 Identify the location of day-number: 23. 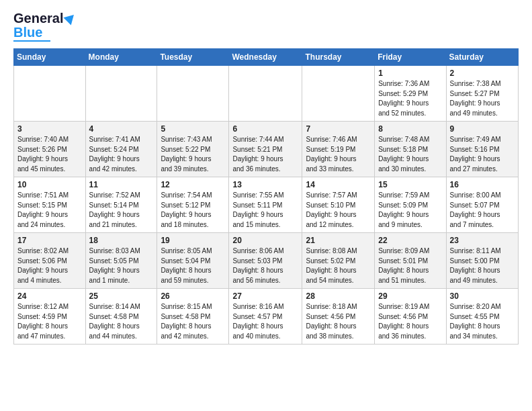
(482, 240).